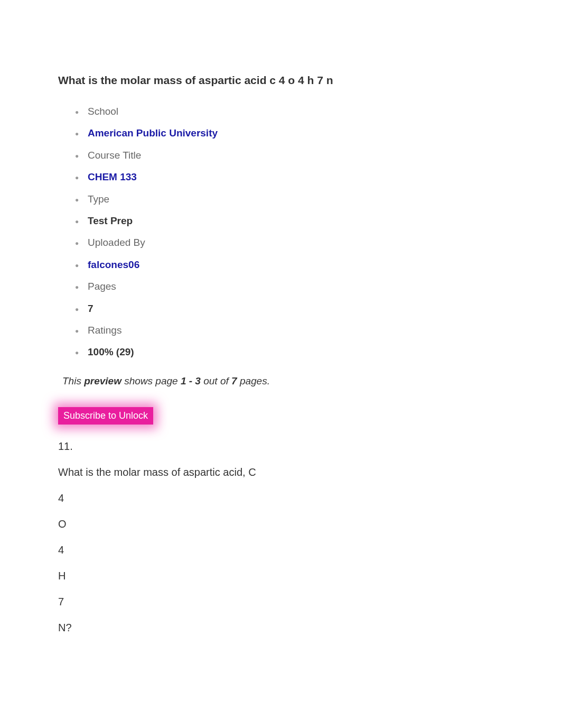  What do you see at coordinates (295, 177) in the screenshot?
I see `meta-course-value: CHEM 133` at bounding box center [295, 177].